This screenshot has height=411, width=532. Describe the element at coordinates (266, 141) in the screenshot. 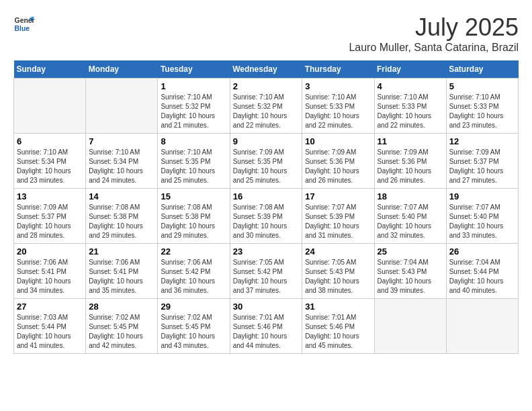

I see `day-number: 9` at that location.